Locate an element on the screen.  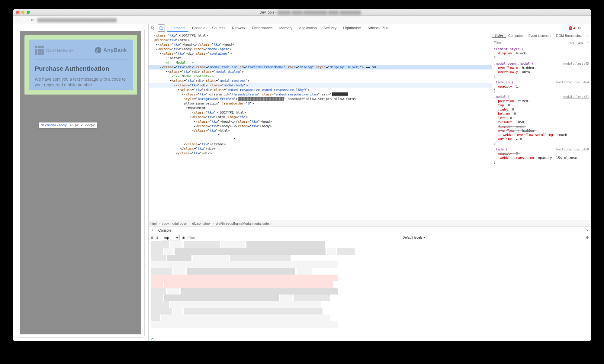
css-rule: .fade {bootstrap.css:3458opacity: 0;-web… is located at coordinates (541, 156).